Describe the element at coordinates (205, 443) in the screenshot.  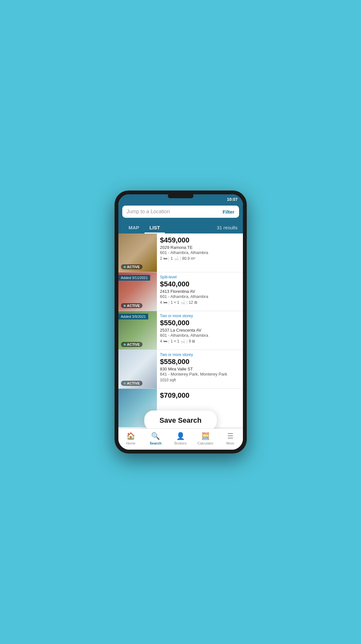
I see `calculator-label: Calculator` at that location.